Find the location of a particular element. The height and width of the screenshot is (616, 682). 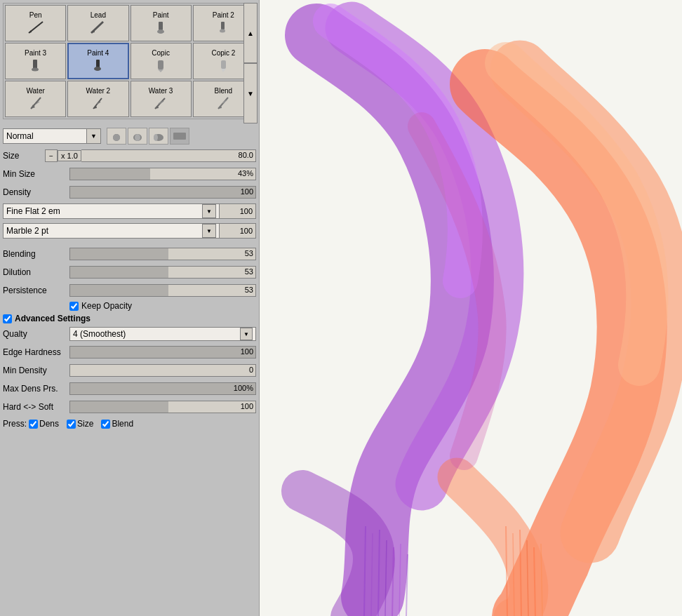

dilution-slider: 53 is located at coordinates (163, 272).